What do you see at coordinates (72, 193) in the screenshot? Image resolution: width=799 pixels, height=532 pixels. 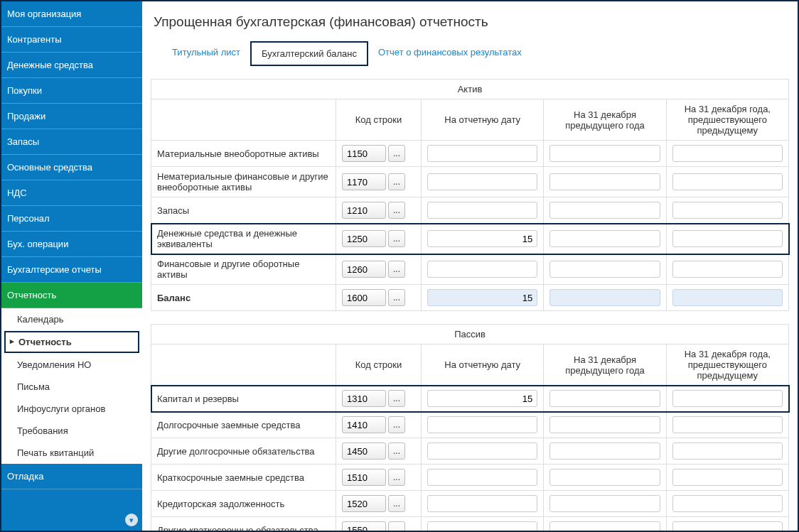 I see `sidebar-item: НДС` at bounding box center [72, 193].